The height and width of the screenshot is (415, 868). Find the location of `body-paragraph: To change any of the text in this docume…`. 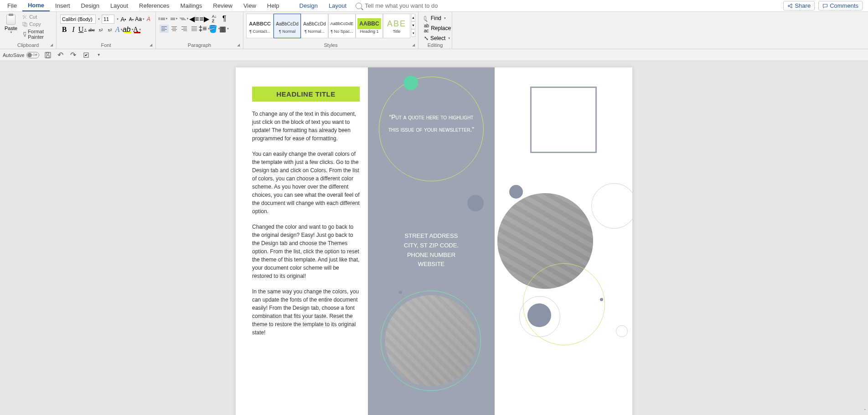

body-paragraph: To change any of the text in this docume… is located at coordinates (306, 126).